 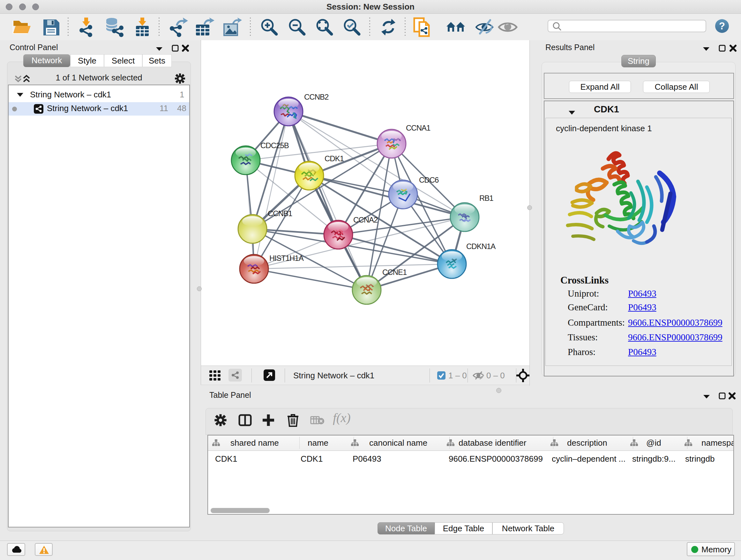 What do you see at coordinates (275, 145) in the screenshot?
I see `svg-text: CDC25B` at bounding box center [275, 145].